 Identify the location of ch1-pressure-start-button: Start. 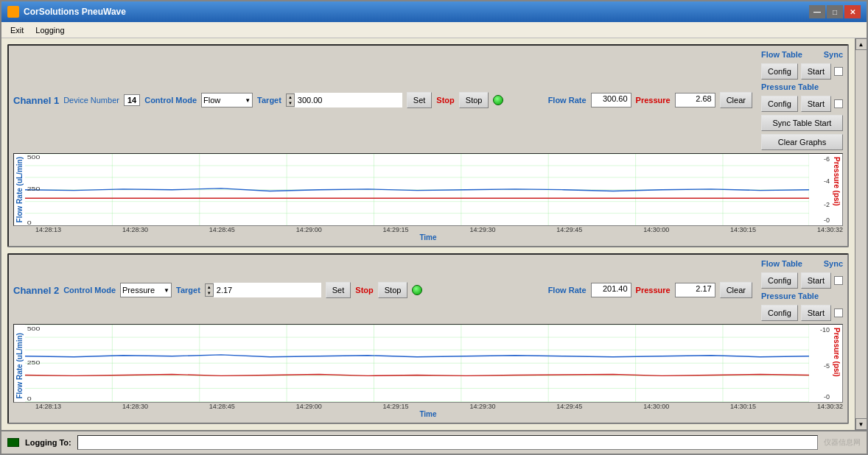
(816, 104).